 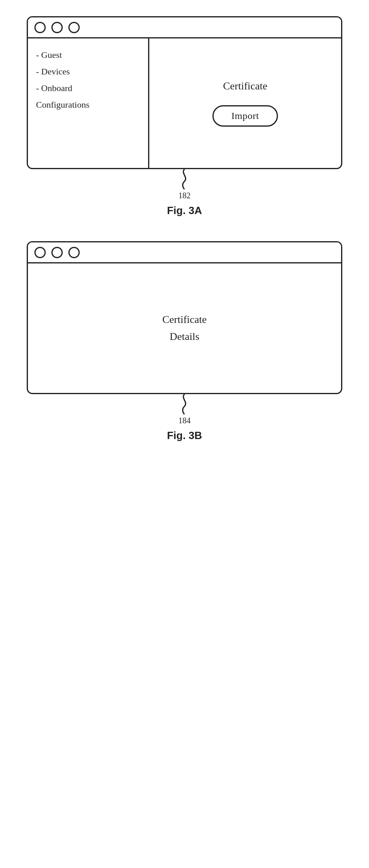 I want to click on titlebar-3b, so click(x=184, y=253).